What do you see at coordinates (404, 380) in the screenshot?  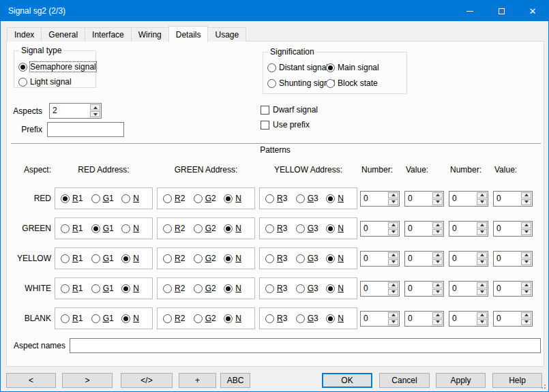 I see `cancel-button: Cancel` at bounding box center [404, 380].